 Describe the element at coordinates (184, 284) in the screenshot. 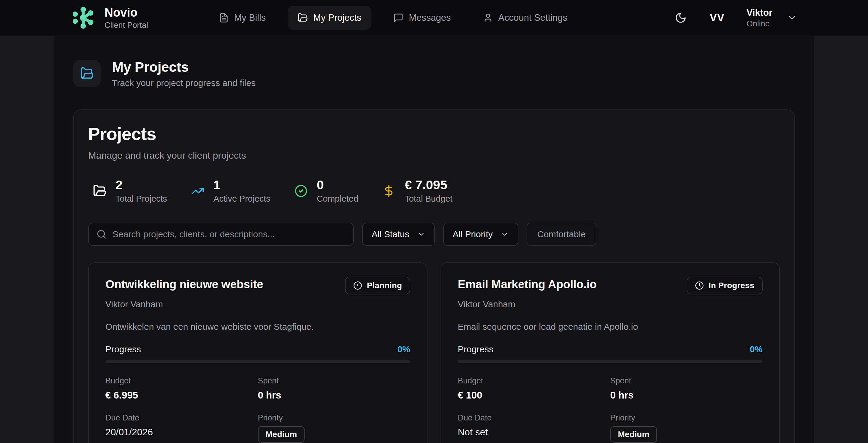

I see `project-title: Ontwikkeling nieuwe website` at that location.